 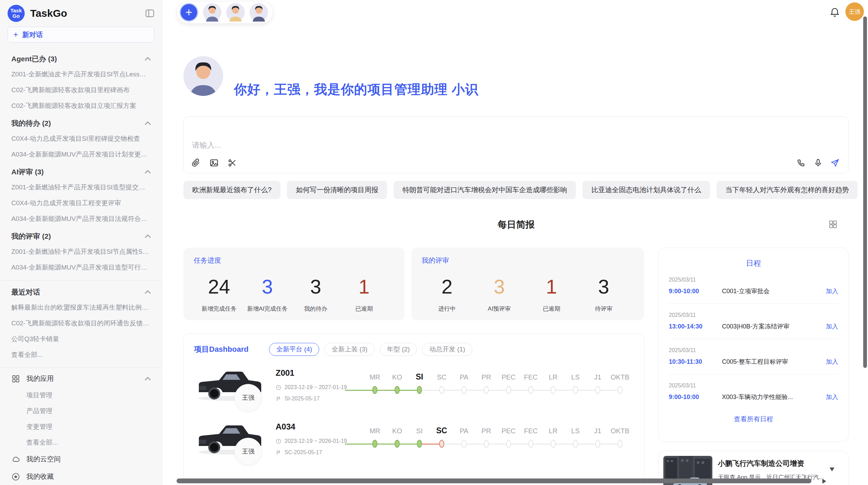 I want to click on sidebar-item-cloud-space: 我的云空间, so click(x=81, y=459).